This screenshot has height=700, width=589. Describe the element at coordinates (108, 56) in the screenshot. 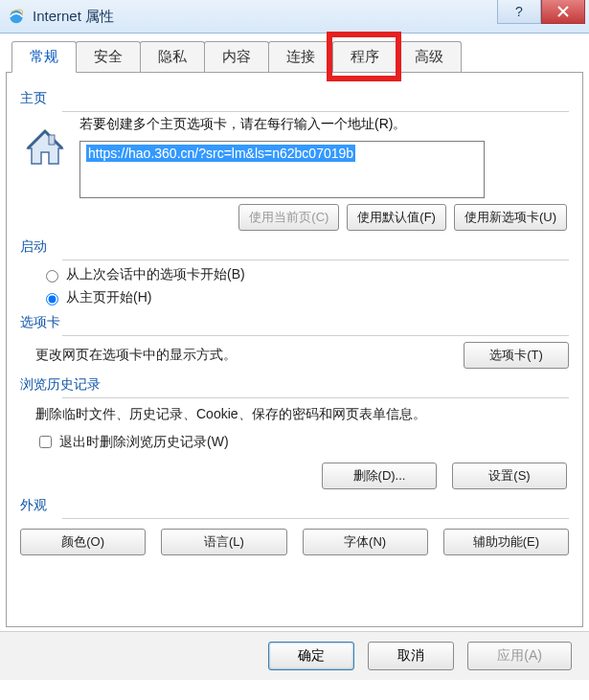

I see `tab-security: 安全` at that location.